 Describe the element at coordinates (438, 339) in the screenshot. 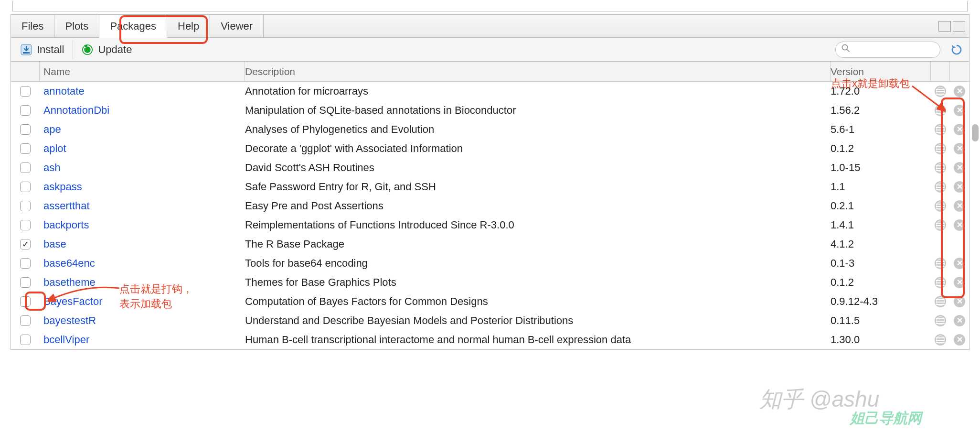

I see `package-description: Human B-cell transcriptional interactome…` at that location.